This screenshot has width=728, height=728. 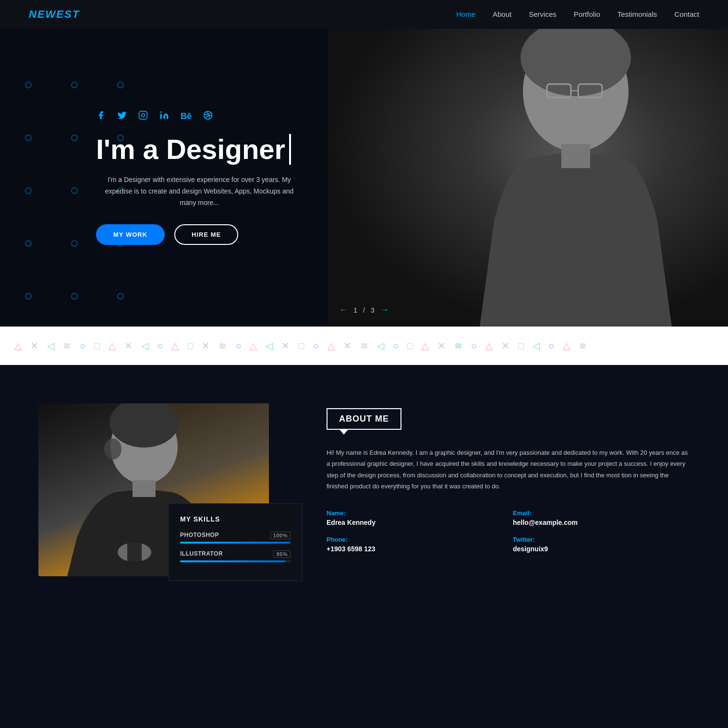 I want to click on next-arrow: →, so click(x=385, y=310).